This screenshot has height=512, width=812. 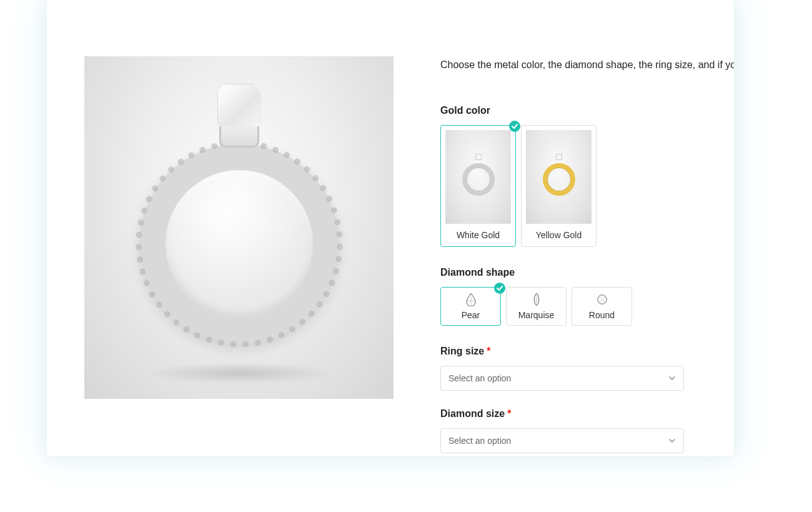 I want to click on pear-icon, so click(x=471, y=299).